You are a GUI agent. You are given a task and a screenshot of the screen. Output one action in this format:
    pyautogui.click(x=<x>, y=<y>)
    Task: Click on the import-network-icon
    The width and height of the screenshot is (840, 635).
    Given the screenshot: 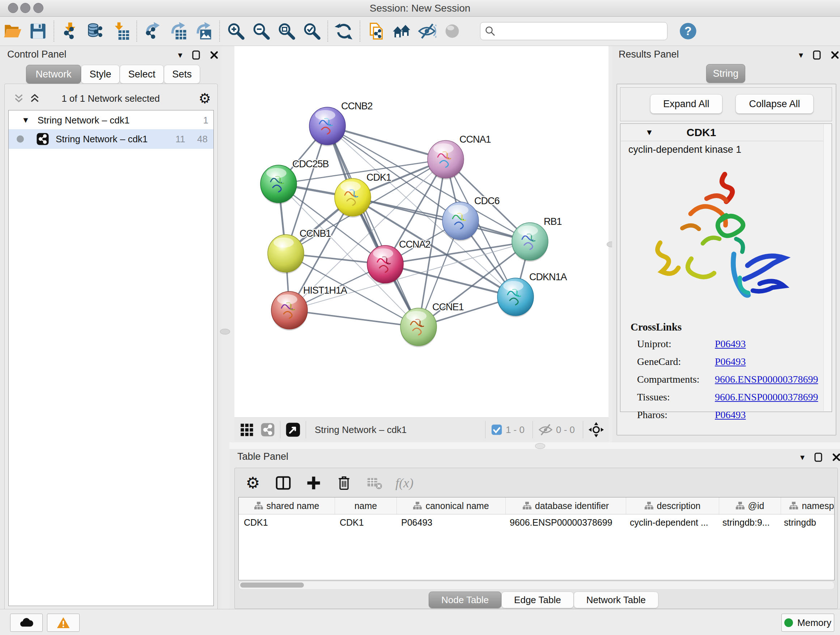 What is the action you would take?
    pyautogui.click(x=70, y=31)
    